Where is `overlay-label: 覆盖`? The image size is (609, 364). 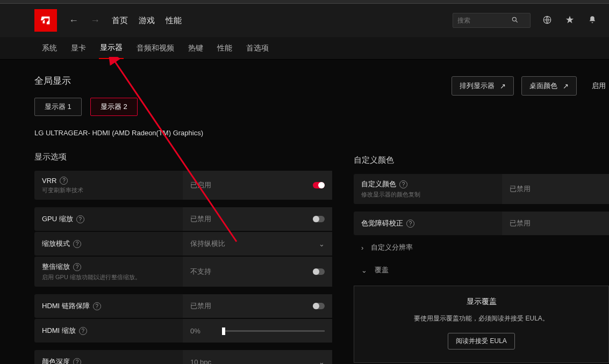 overlay-label: 覆盖 is located at coordinates (382, 270).